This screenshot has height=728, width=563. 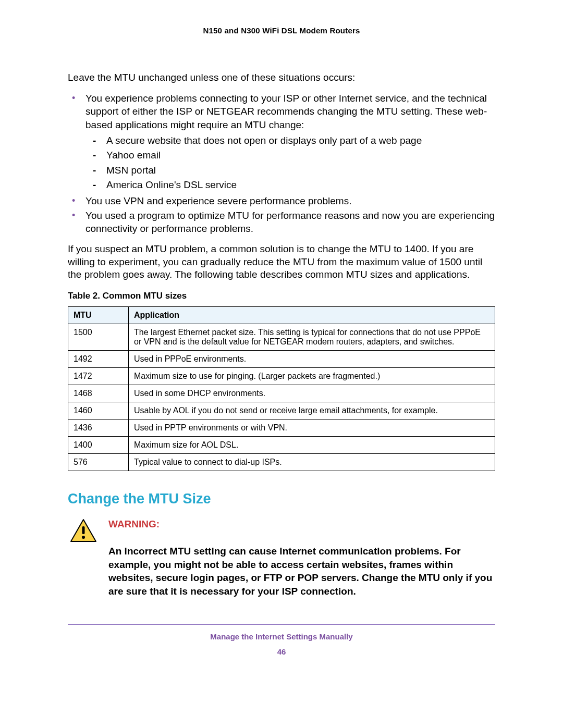 What do you see at coordinates (289, 142) in the screenshot?
I see `list-item: You experience problems connecting to yo…` at bounding box center [289, 142].